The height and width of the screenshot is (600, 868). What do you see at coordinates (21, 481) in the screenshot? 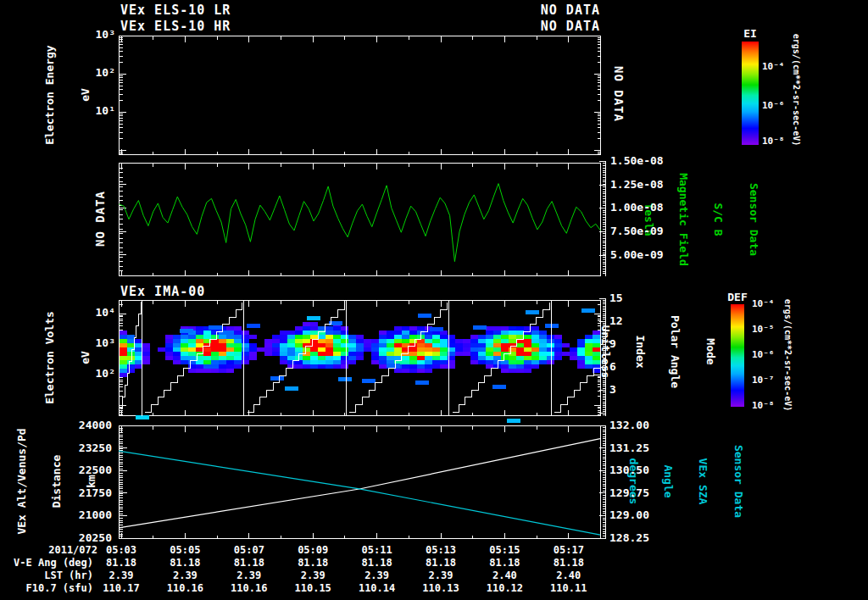
I see `eph-left-label-line2: VEx Alt/Venus/Pd` at bounding box center [21, 481].